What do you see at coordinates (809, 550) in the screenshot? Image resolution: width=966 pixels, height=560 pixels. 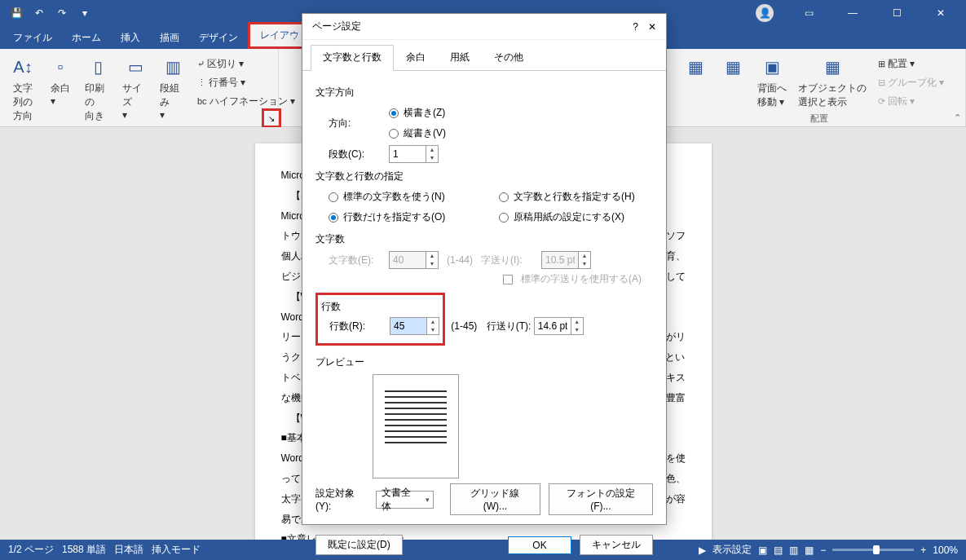 I see `web-layout-icon: ▦` at bounding box center [809, 550].